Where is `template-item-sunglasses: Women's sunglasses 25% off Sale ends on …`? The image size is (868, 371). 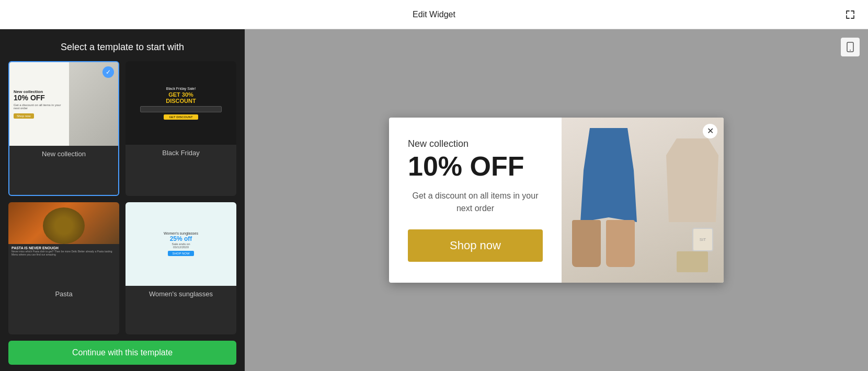
template-item-sunglasses: Women's sunglasses 25% off Sale ends on … is located at coordinates (181, 269).